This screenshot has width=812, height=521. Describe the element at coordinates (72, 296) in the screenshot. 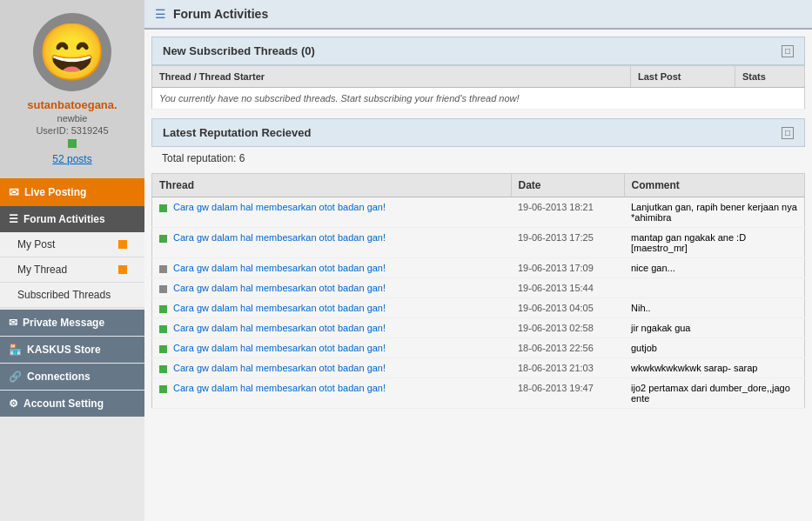

I see `sidebar-item-subscribed-threads: Subscribed Threads` at that location.